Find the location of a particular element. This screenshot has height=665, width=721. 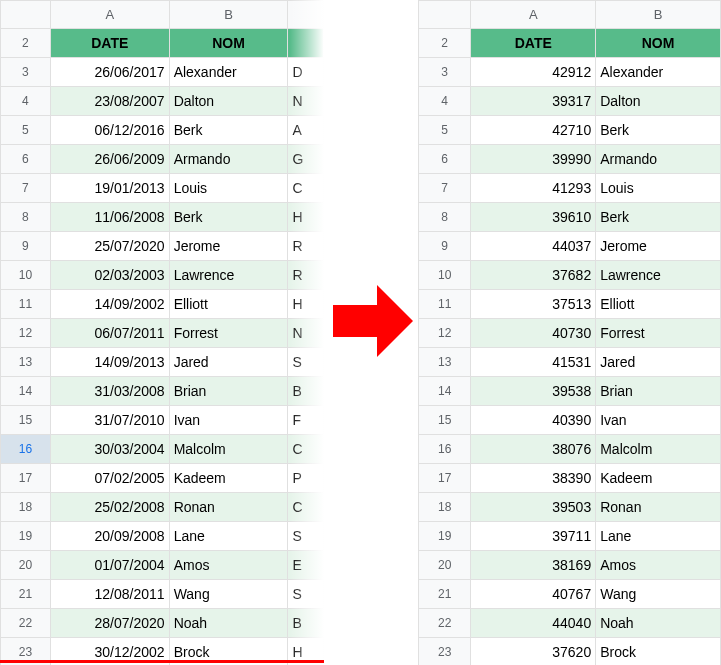

cell-nom: Ivan is located at coordinates (658, 420).